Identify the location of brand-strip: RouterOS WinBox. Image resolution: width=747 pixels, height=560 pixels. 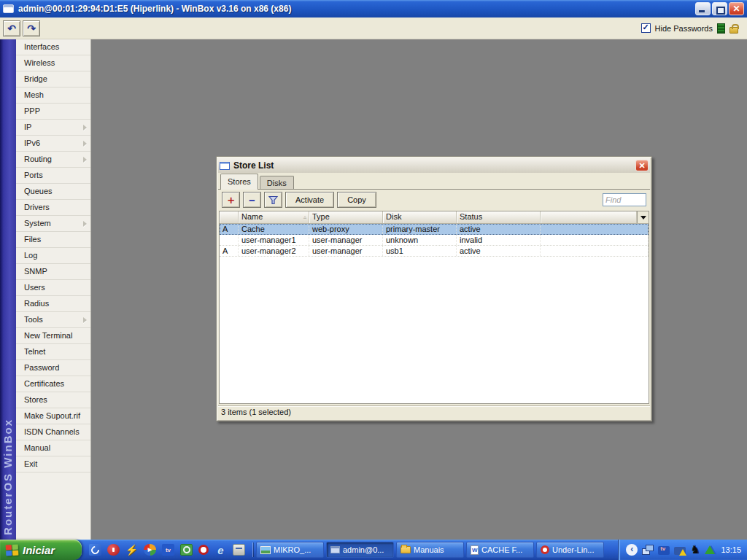
(8, 289).